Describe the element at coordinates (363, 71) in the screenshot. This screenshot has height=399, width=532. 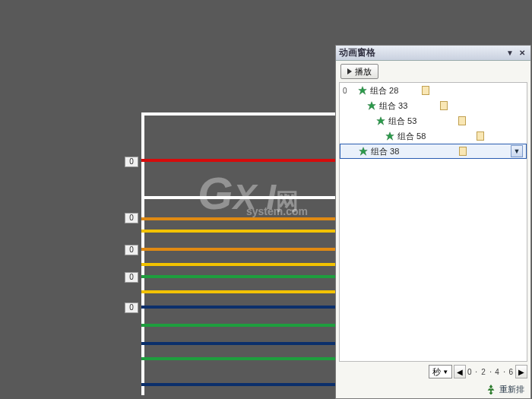
I see `play-label: 播放` at that location.